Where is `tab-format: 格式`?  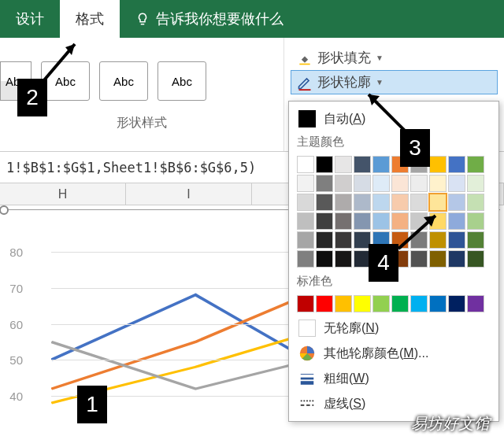
tab-format: 格式 is located at coordinates (90, 19).